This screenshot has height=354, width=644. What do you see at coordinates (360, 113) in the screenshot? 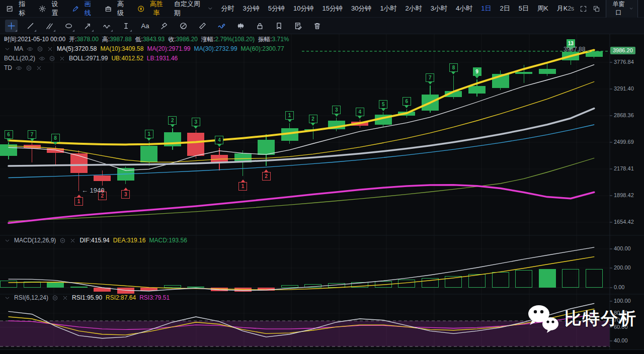
I see `td-count-tag: 4` at bounding box center [360, 113].